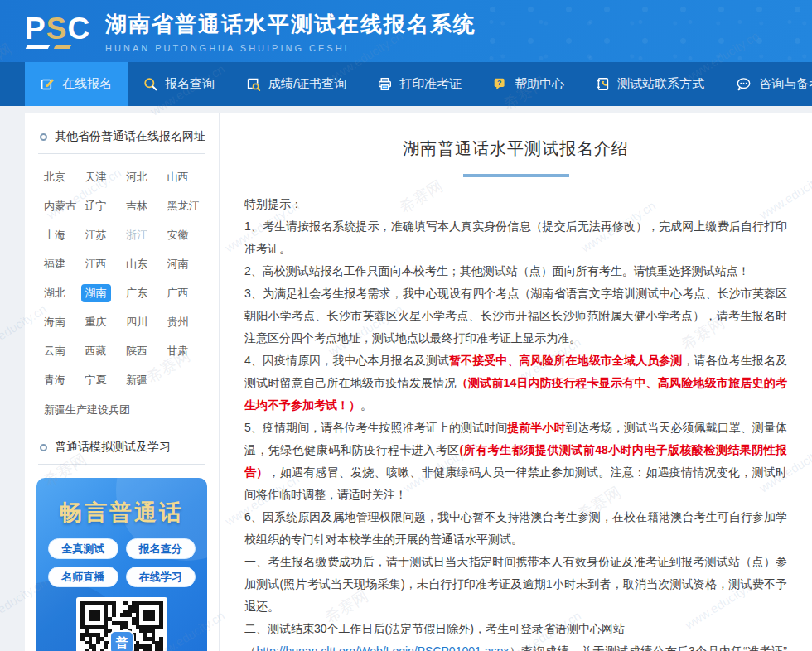 The image size is (812, 651). Describe the element at coordinates (515, 528) in the screenshot. I see `notice-paragraph: 6、因系统原因及属地管理权限问题，我中心暂不支持港澳台考生参测，在校在籍港澳台考…` at that location.